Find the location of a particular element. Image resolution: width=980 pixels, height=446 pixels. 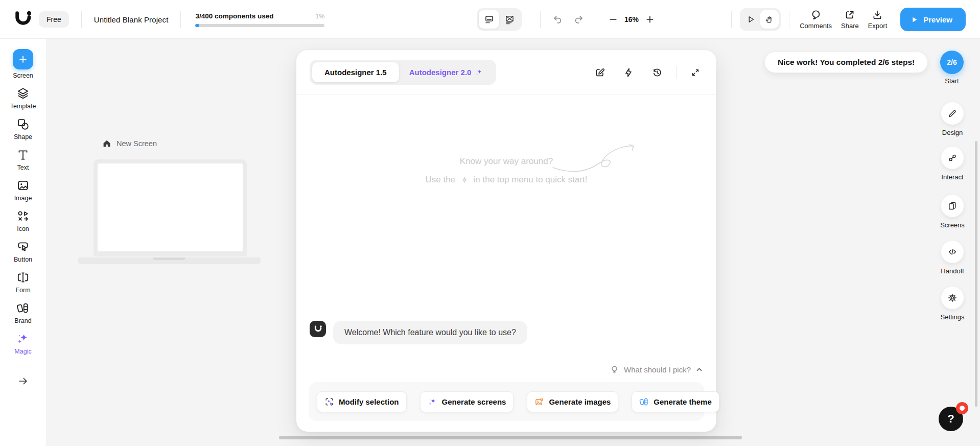

redo-icon is located at coordinates (579, 19).